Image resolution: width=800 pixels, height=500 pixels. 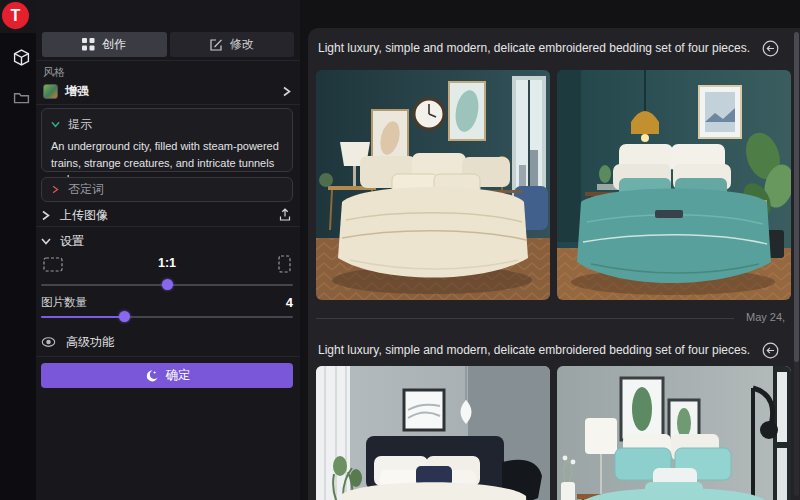 What do you see at coordinates (284, 264) in the screenshot?
I see `portrait-ratio-icon` at bounding box center [284, 264].